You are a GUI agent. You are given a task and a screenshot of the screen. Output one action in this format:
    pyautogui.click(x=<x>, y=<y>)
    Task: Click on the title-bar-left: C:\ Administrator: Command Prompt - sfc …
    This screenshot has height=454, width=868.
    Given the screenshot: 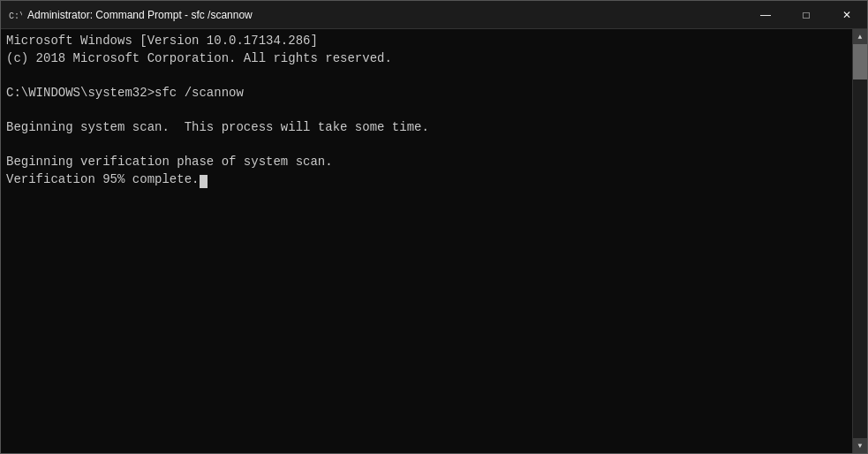 What is the action you would take?
    pyautogui.click(x=131, y=15)
    